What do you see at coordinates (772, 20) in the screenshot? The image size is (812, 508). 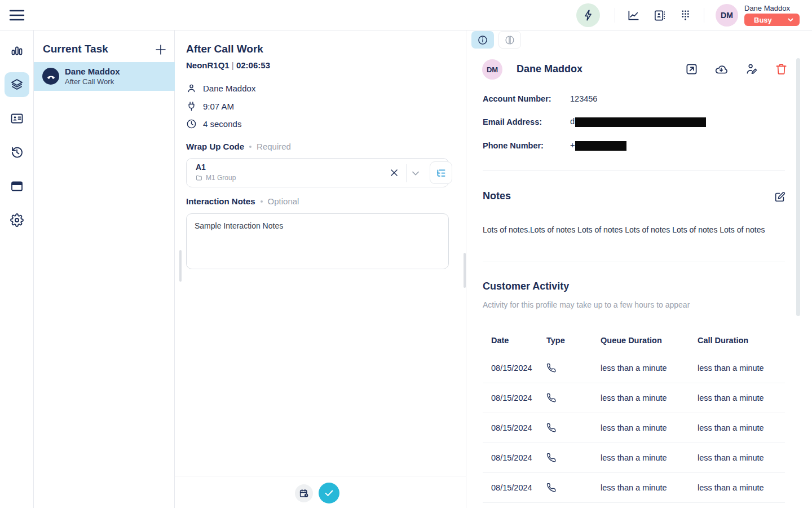 I see `status-dropdown: Busy` at bounding box center [772, 20].